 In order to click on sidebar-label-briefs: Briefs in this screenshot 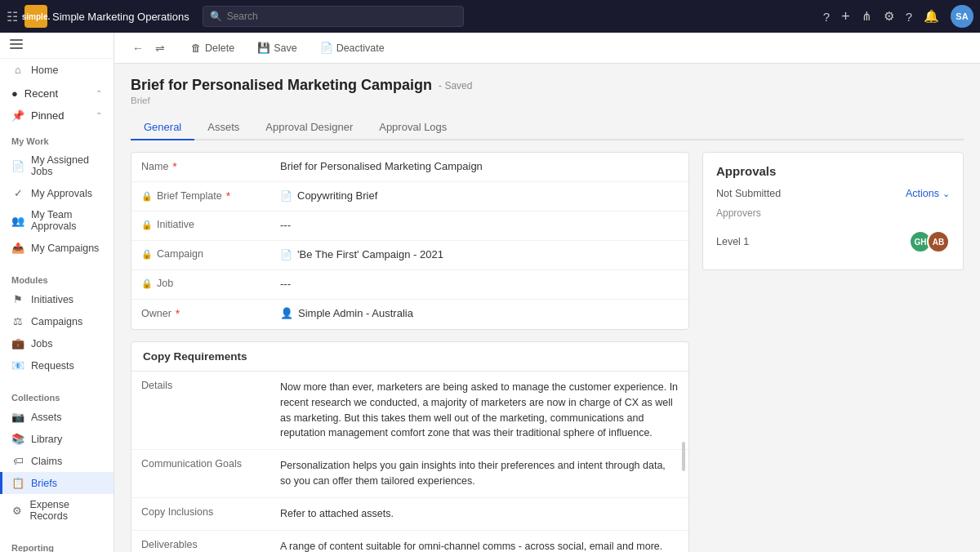, I will do `click(44, 483)`.